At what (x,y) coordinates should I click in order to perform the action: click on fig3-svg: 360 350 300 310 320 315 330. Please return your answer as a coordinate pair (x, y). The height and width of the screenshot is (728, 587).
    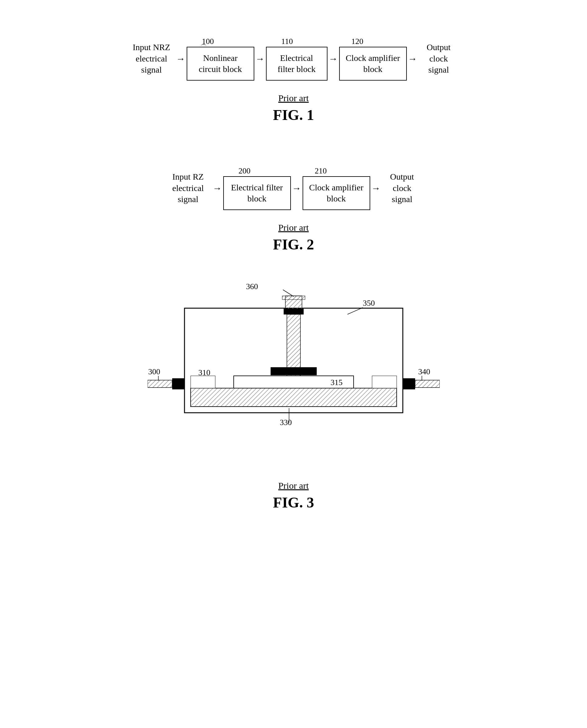
    Looking at the image, I should click on (294, 370).